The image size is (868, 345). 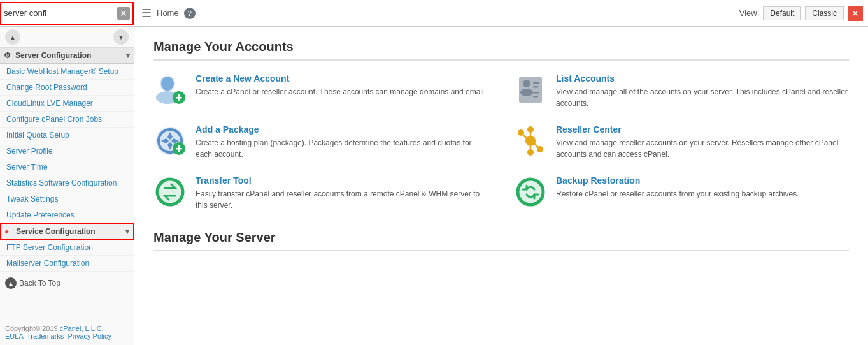 I want to click on view-section: View: Default Classic ✕, so click(x=804, y=13).